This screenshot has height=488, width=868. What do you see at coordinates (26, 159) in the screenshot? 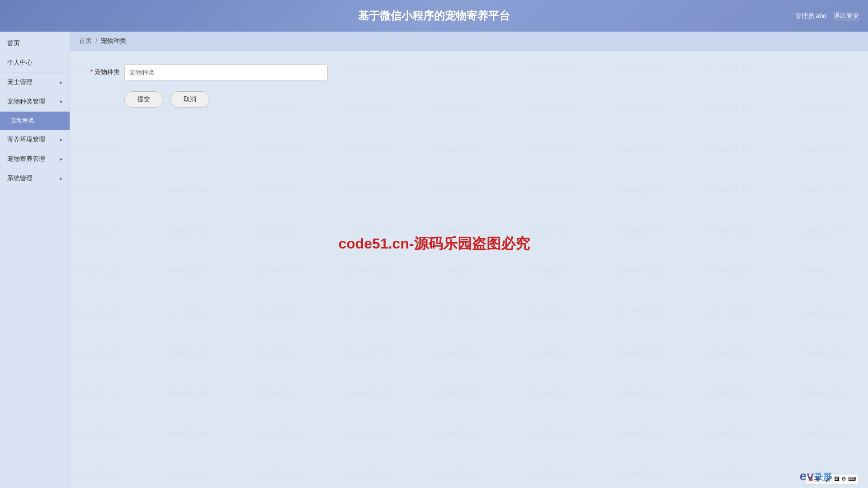
I see `sidebar-foster-label: 宠物寄养管理` at bounding box center [26, 159].